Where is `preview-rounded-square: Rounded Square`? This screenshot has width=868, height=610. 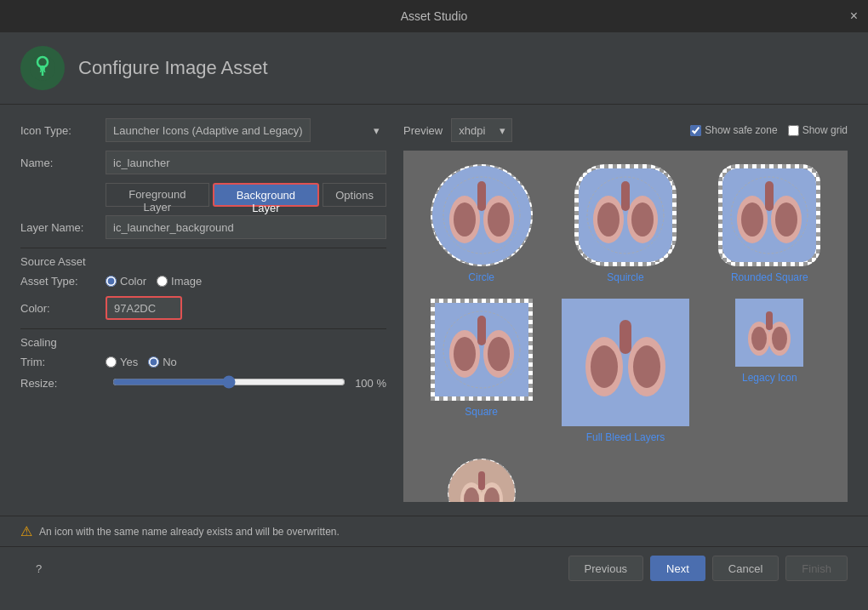 preview-rounded-square: Rounded Square is located at coordinates (769, 224).